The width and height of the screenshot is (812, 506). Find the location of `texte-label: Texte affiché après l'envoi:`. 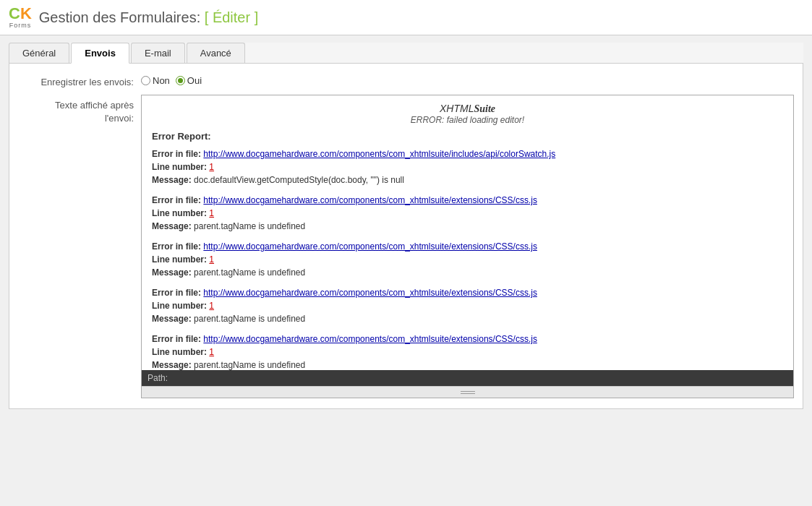

texte-label: Texte affiché après l'envoi: is located at coordinates (80, 110).